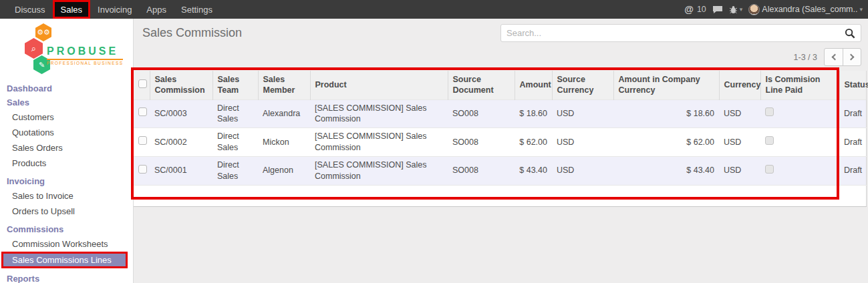 The image size is (868, 283). Describe the element at coordinates (666, 85) in the screenshot. I see `col-amount-company-currency: Amount in Company Currency` at that location.